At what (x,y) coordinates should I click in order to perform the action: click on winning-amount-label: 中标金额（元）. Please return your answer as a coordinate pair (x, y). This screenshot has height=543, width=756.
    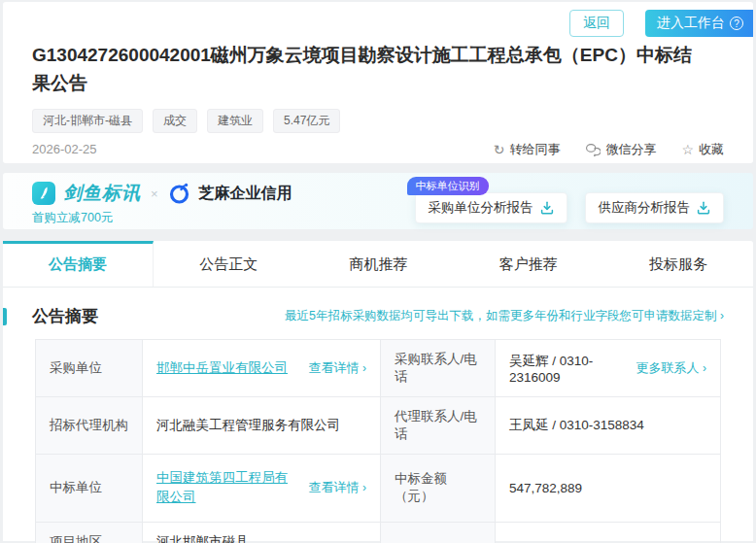
    Looking at the image, I should click on (438, 488).